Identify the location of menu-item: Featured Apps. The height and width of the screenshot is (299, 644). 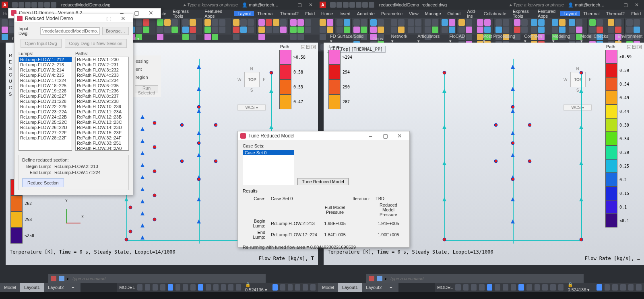
(218, 14).